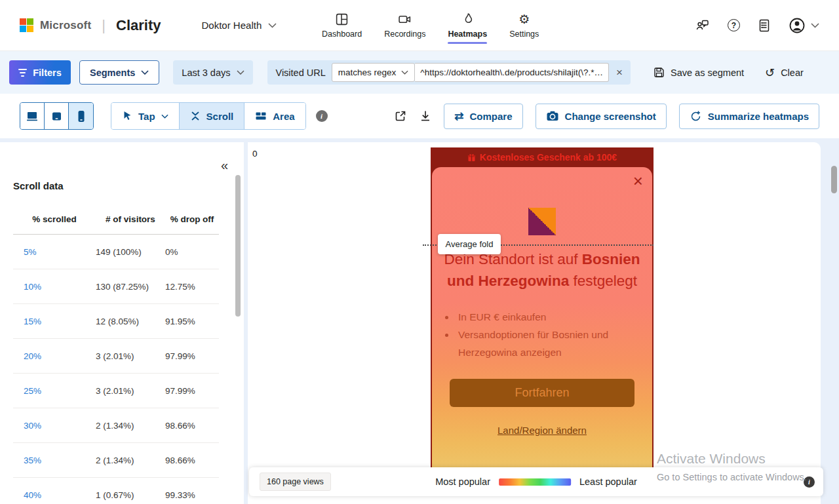 The width and height of the screenshot is (839, 504). What do you see at coordinates (54, 460) in the screenshot?
I see `scrolled-link: 35%` at bounding box center [54, 460].